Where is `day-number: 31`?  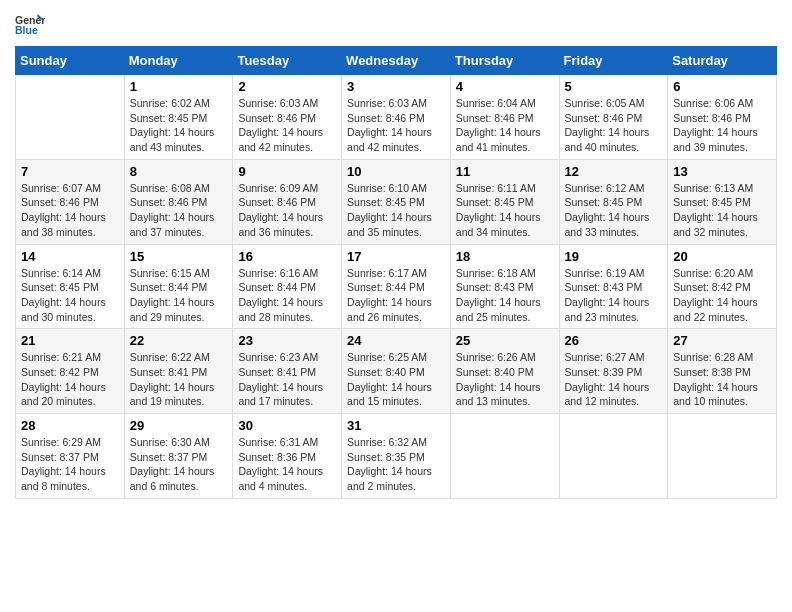
day-number: 31 is located at coordinates (396, 426).